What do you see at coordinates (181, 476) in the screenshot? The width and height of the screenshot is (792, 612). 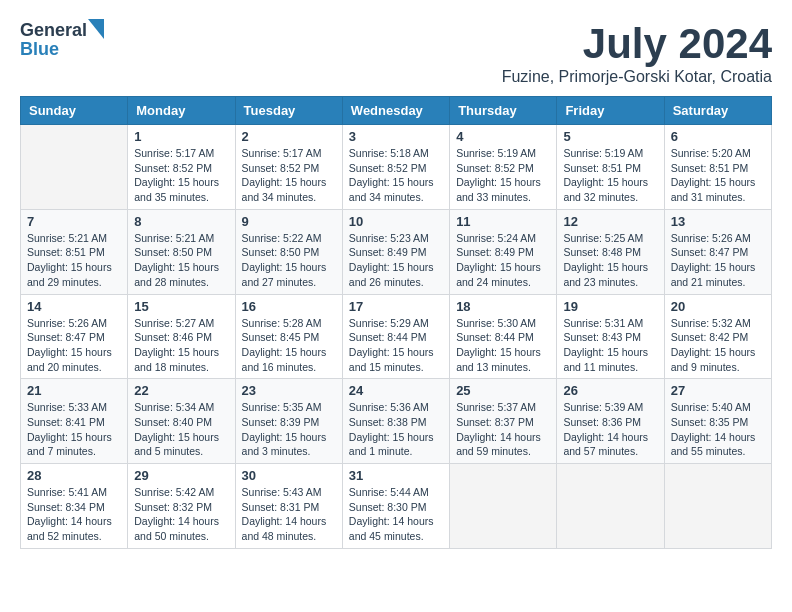 I see `day-number: 29` at bounding box center [181, 476].